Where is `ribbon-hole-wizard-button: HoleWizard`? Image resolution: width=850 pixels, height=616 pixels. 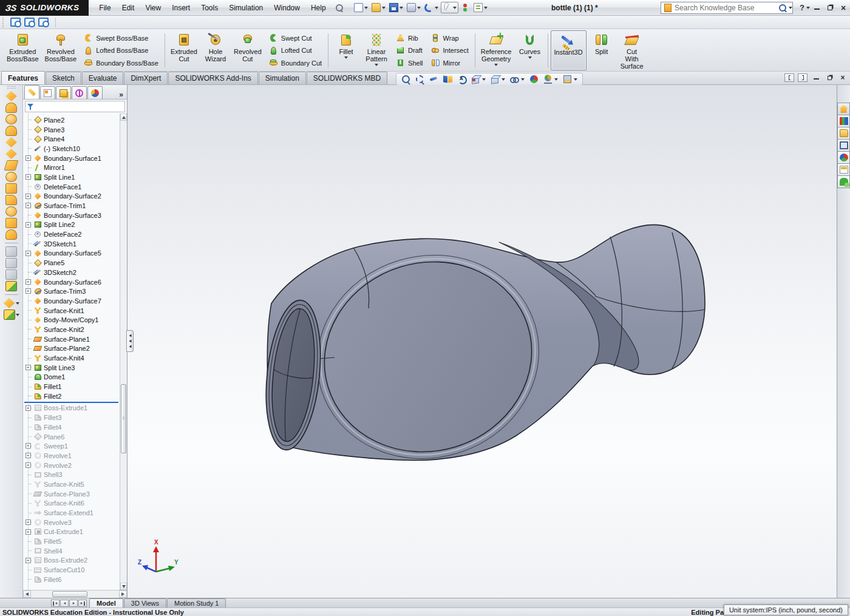
ribbon-hole-wizard-button: HoleWizard is located at coordinates (216, 50).